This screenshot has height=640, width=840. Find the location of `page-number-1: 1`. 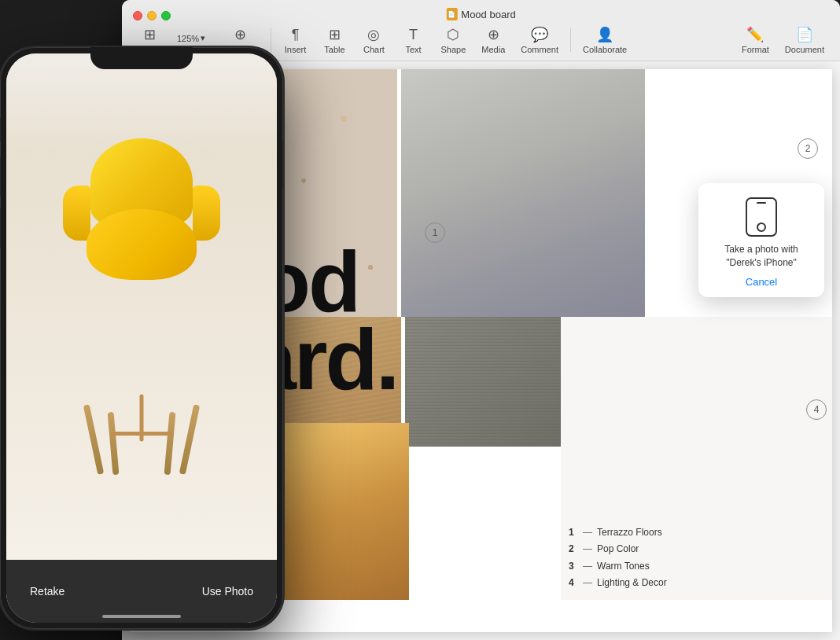

page-number-1: 1 is located at coordinates (435, 233).